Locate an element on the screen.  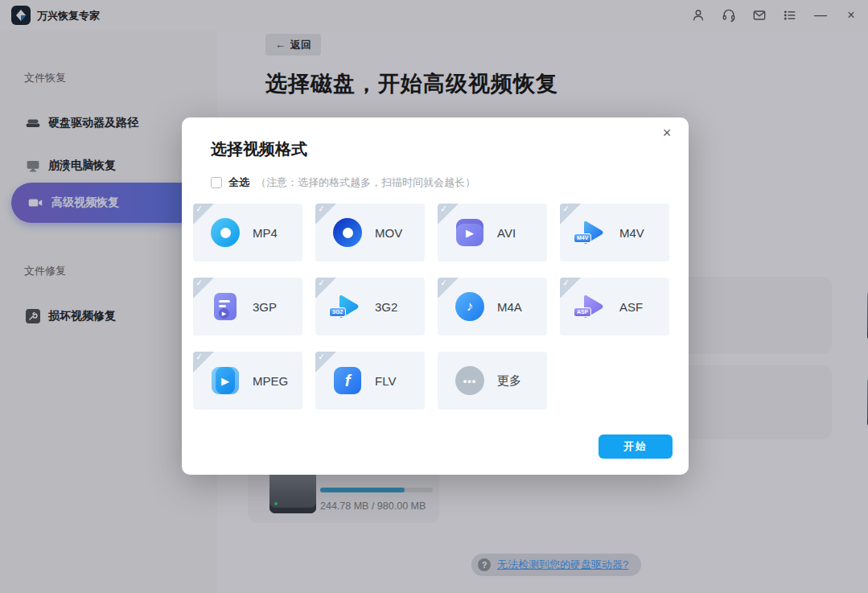
format-tile-more: ••• 更多 is located at coordinates (492, 381).